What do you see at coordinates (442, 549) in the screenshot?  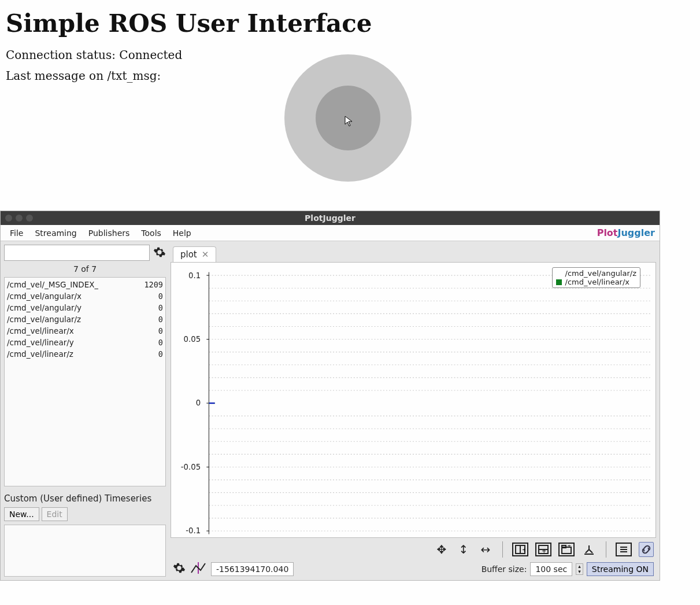 I see `pan-icon: ✥` at bounding box center [442, 549].